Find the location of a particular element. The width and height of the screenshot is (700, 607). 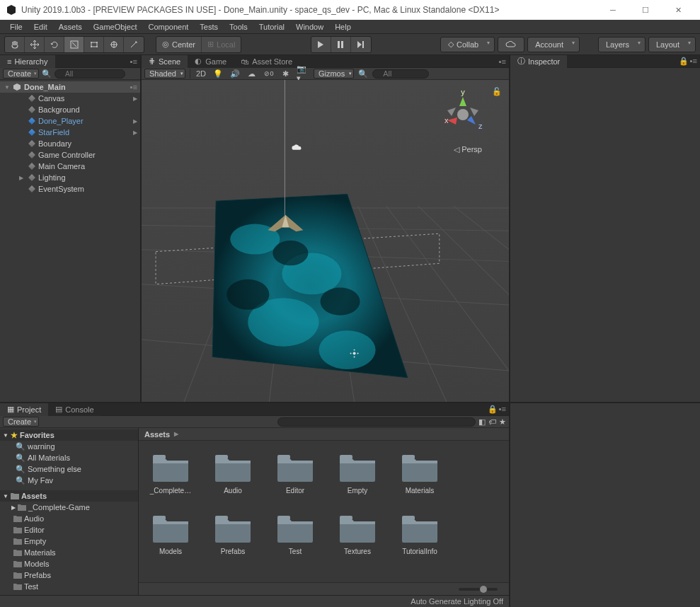

menu-window: Window is located at coordinates (310, 27).